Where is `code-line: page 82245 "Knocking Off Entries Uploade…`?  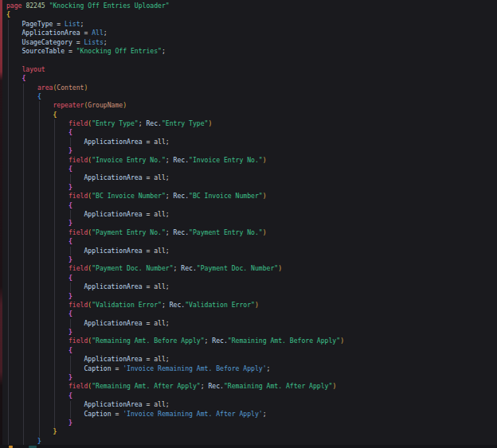 code-line: page 82245 "Knocking Off Entries Uploade… is located at coordinates (175, 6).